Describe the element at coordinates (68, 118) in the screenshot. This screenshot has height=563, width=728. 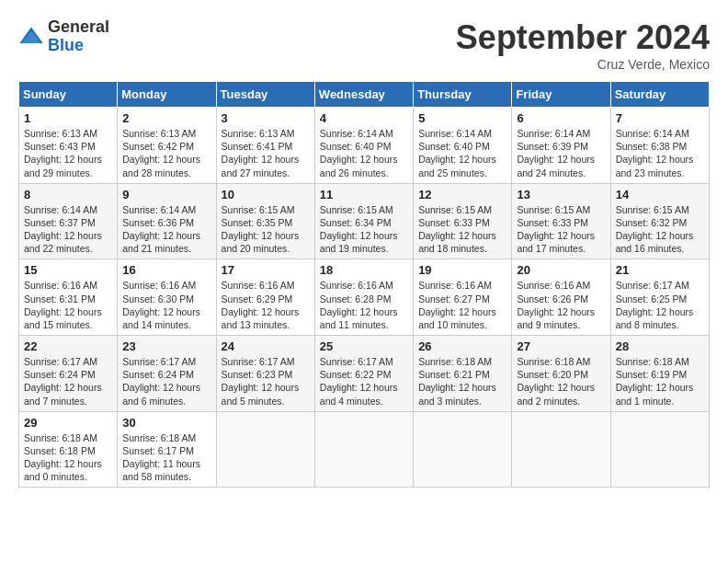
I see `day-number: 1` at that location.